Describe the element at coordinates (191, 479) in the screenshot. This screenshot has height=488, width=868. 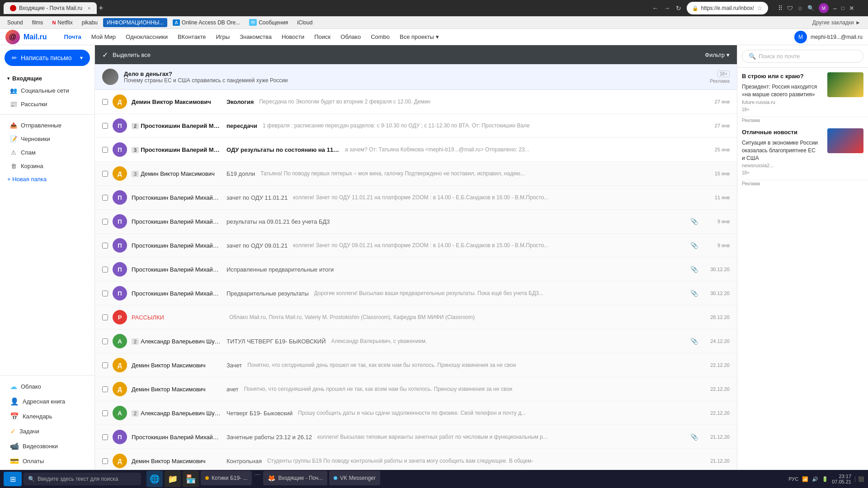
I see `taskbar-app-3: 🏪` at that location.